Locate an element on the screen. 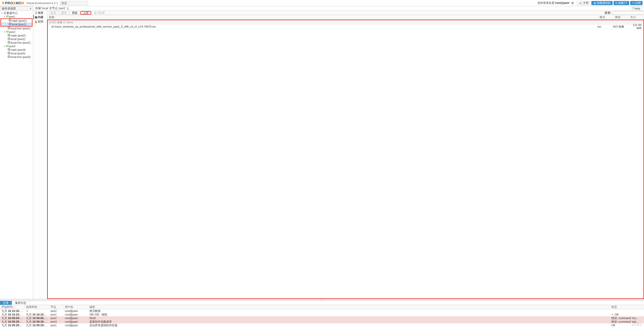  tree-storage-item: ceph (pve1) is located at coordinates (16, 21).